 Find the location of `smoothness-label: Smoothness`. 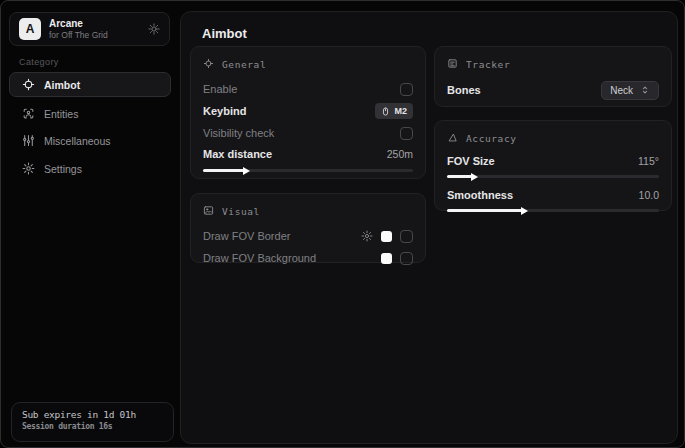

smoothness-label: Smoothness is located at coordinates (480, 195).